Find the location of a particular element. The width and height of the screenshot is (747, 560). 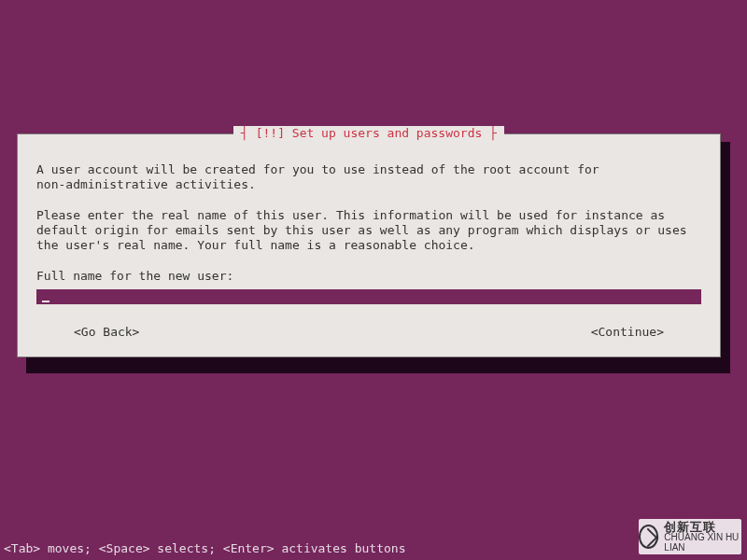

footer-hint: <Tab> moves; <Space> selects; <Enter> ac… is located at coordinates (204, 549).